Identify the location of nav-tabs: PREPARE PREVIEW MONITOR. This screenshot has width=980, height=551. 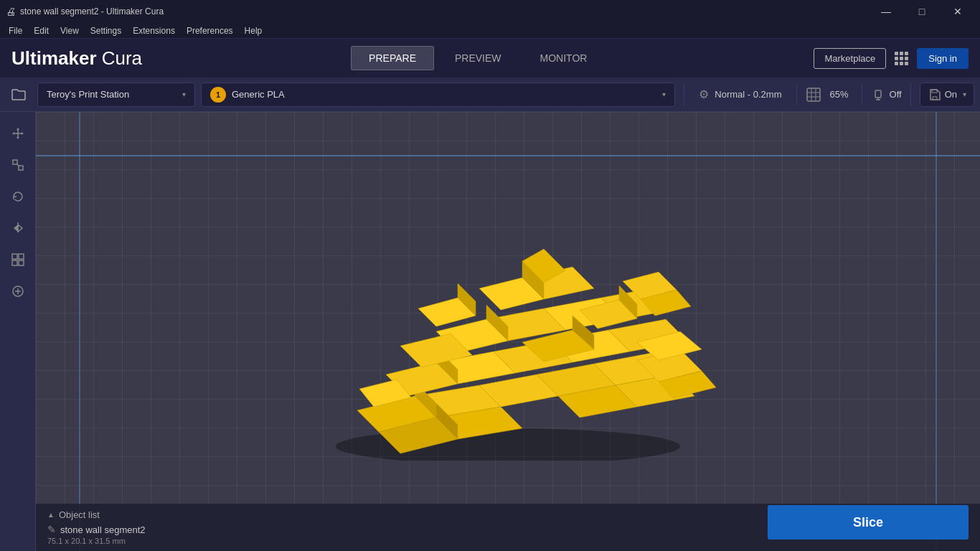
(478, 58).